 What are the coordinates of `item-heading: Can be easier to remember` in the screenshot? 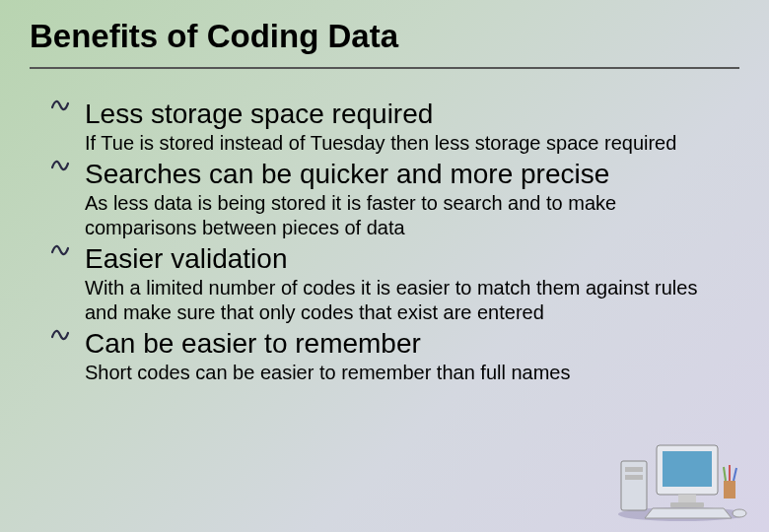 It's located at (252, 343).